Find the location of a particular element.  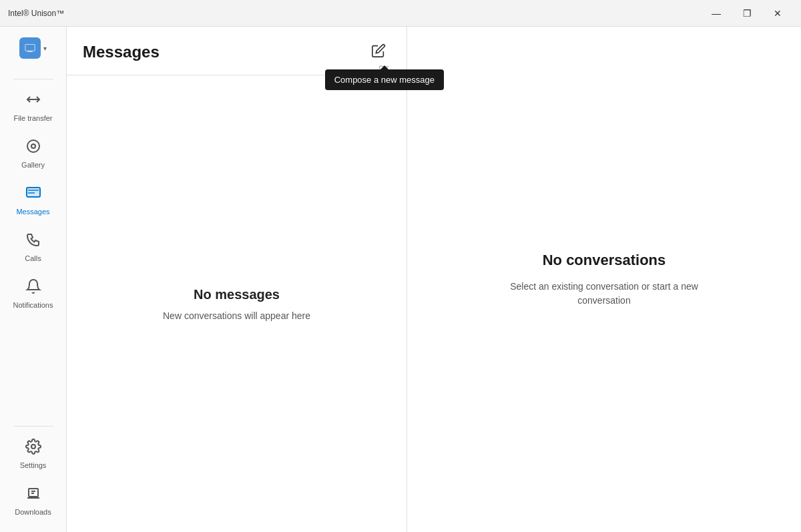

sidebar-item-file-transfer: File transfer is located at coordinates (33, 107).